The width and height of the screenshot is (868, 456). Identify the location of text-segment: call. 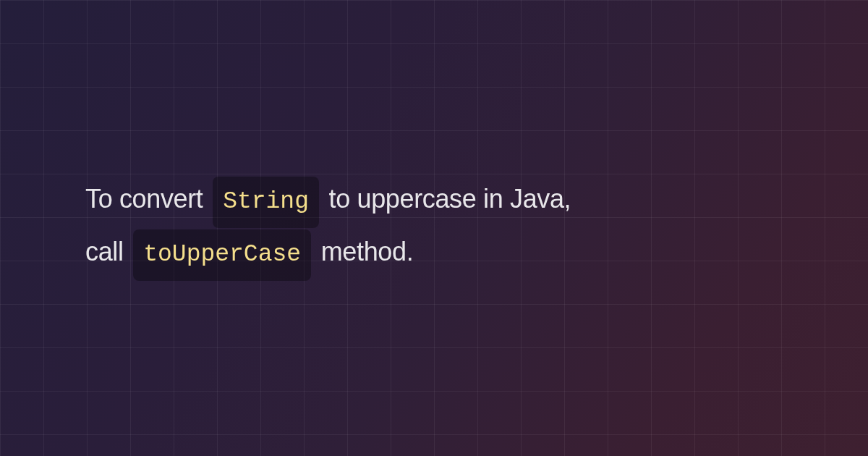
(108, 252).